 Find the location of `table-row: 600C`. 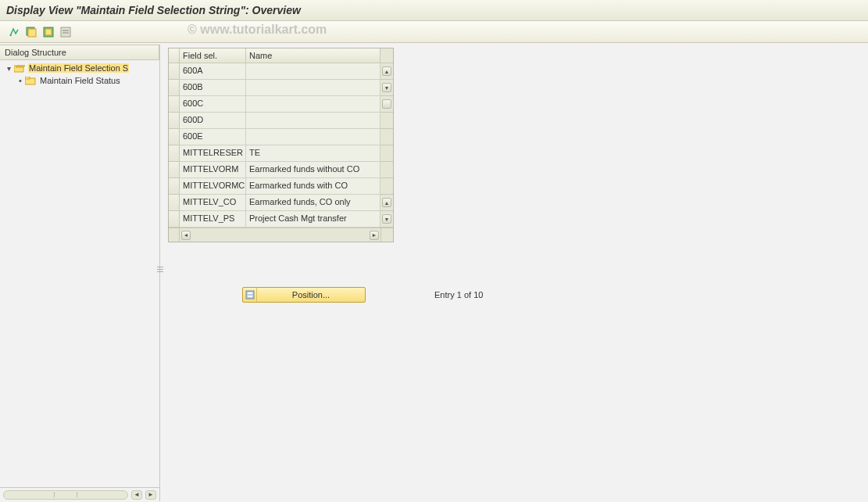

table-row: 600C is located at coordinates (281, 105).